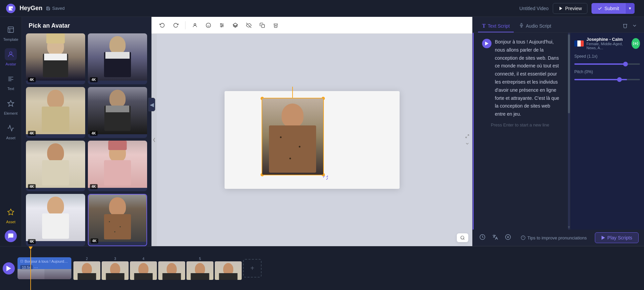 The image size is (644, 290). What do you see at coordinates (312, 140) in the screenshot?
I see `canvas-slide` at bounding box center [312, 140].